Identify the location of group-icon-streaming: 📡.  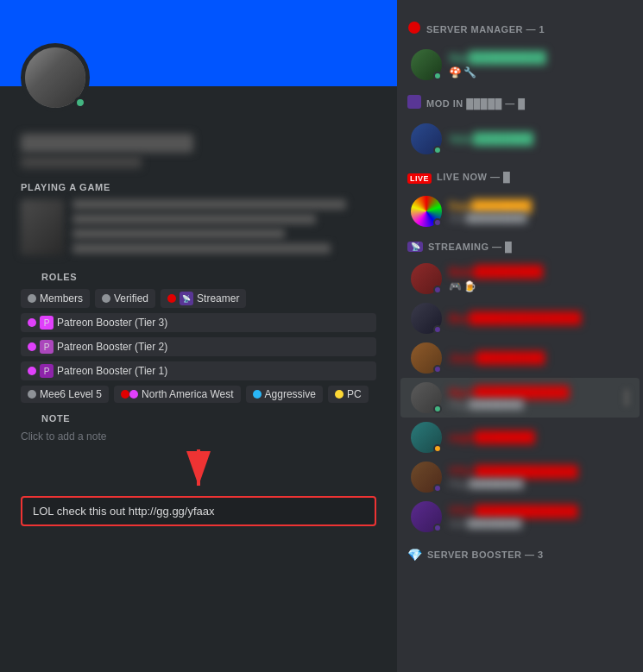
(415, 247).